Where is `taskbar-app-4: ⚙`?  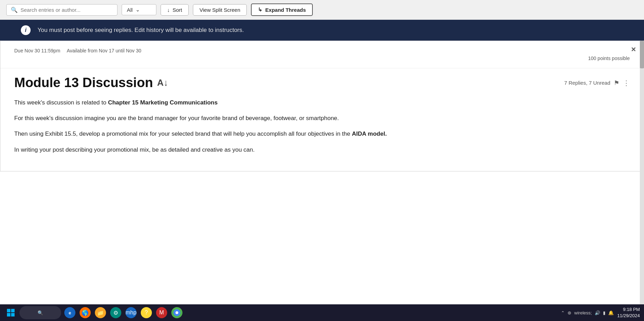
taskbar-app-4: ⚙ is located at coordinates (116, 313).